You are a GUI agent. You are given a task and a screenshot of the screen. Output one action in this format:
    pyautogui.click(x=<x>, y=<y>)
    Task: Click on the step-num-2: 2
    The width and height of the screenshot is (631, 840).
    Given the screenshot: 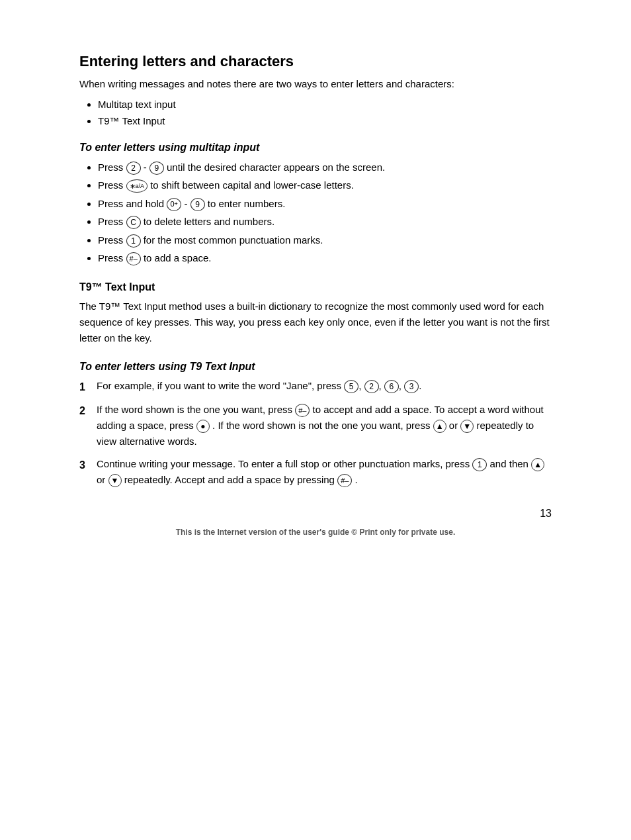 What is the action you would take?
    pyautogui.click(x=88, y=410)
    